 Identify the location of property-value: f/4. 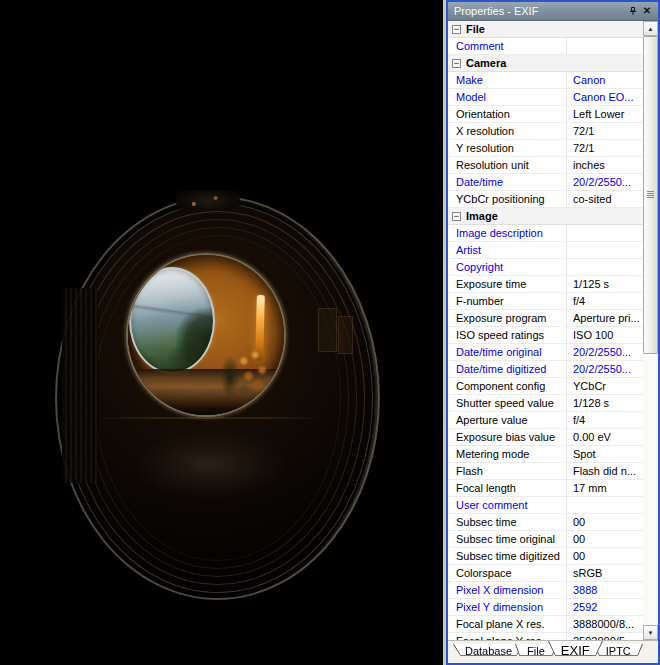
(604, 420).